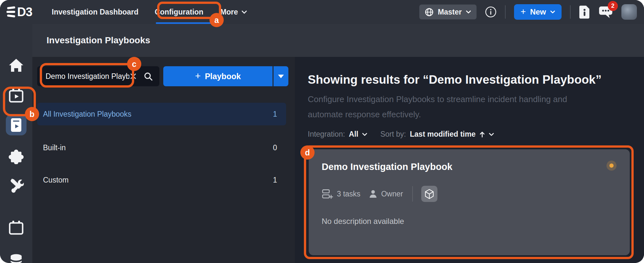  I want to click on integration-filter-value: All, so click(354, 134).